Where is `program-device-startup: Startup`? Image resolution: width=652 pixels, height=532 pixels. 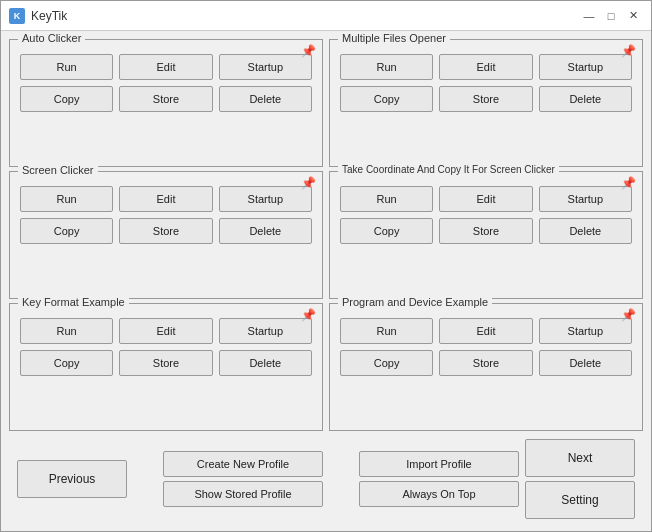
program-device-startup: Startup is located at coordinates (586, 331).